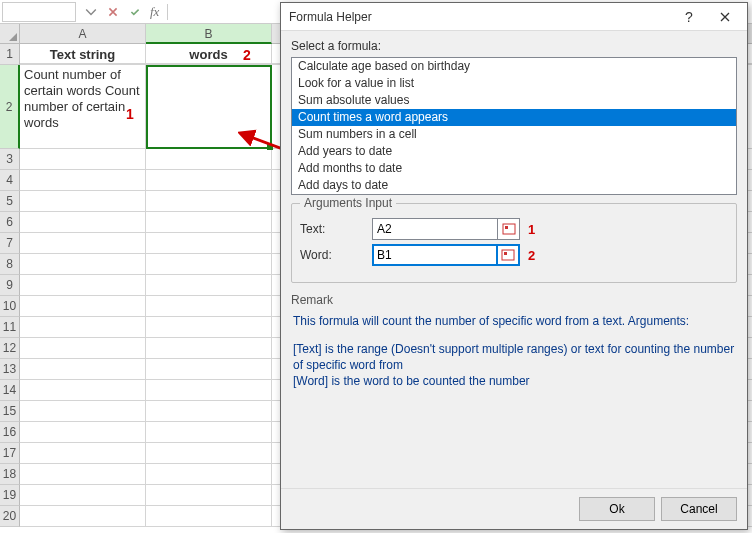  I want to click on row-header: 13, so click(10, 370).